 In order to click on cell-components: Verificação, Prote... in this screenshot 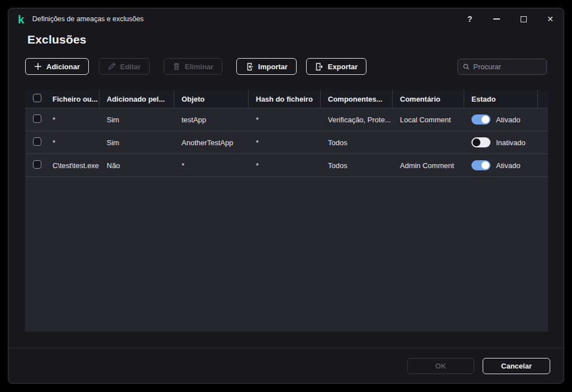, I will do `click(356, 119)`.